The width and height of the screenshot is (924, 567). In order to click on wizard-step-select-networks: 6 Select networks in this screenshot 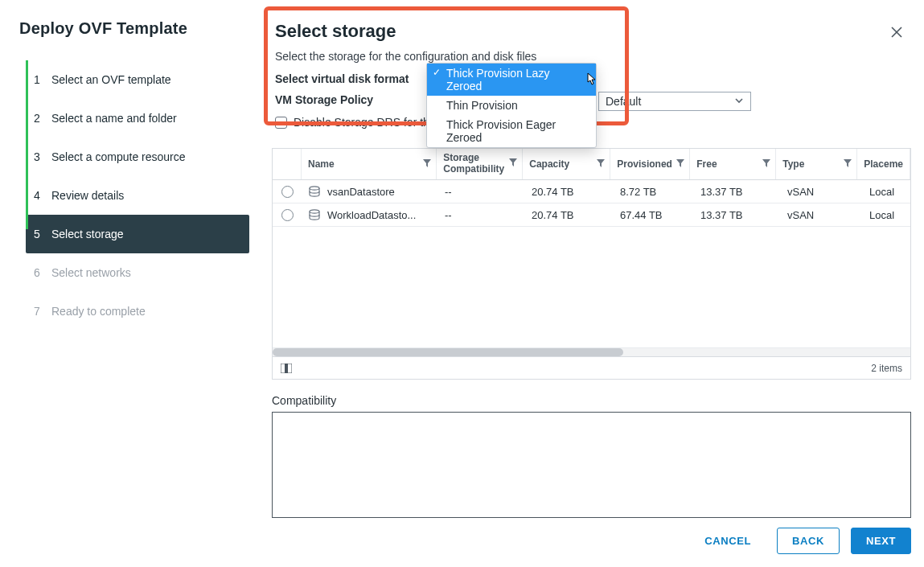, I will do `click(138, 273)`.